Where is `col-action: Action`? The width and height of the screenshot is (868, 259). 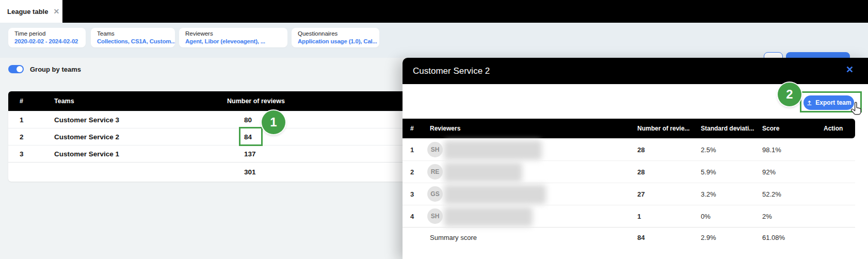 col-action: Action is located at coordinates (833, 128).